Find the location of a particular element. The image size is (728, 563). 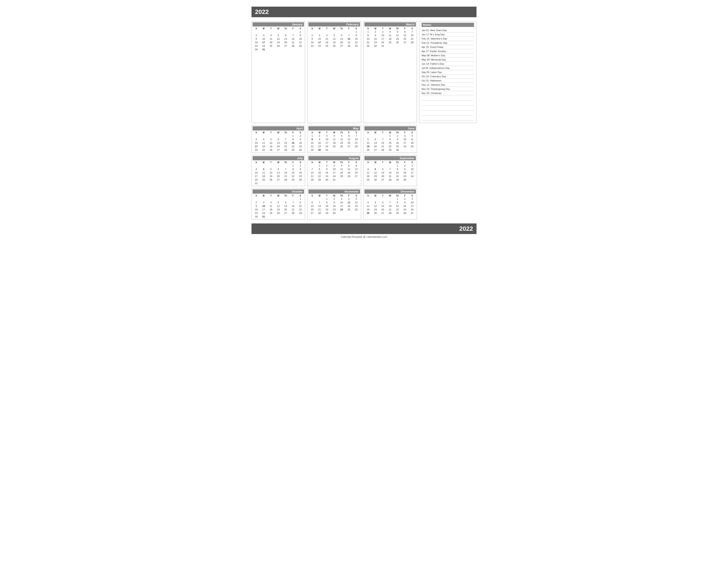

row3-empty is located at coordinates (448, 171).